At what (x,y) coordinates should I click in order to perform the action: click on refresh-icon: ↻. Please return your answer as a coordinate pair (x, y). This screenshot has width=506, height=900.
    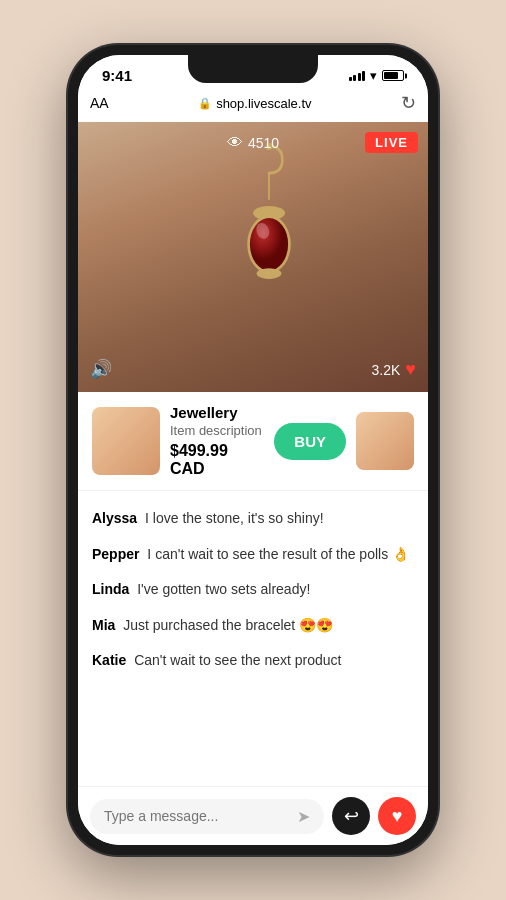
    Looking at the image, I should click on (408, 103).